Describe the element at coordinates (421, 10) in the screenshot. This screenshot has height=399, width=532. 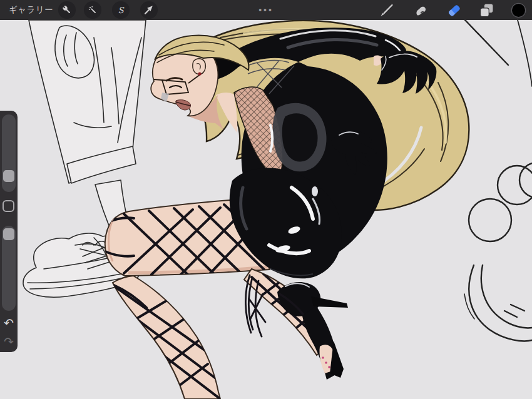
I see `smudge-button` at that location.